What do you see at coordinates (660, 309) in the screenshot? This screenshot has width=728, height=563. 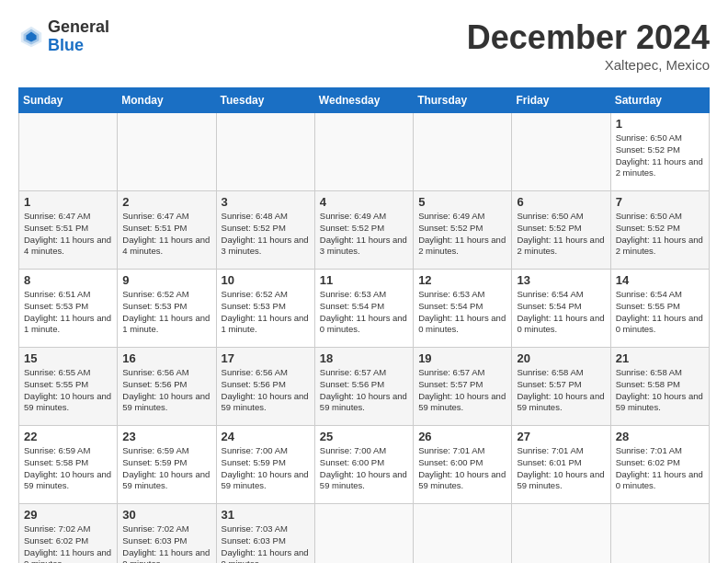 I see `calendar-day-cell: 14 Sunrise: 6:54 AM Sunset: 5:55 PM Dayl…` at bounding box center [660, 309].